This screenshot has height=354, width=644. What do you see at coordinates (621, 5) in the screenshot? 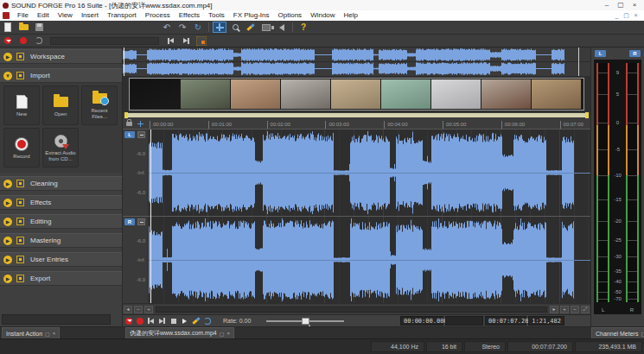
I see `maximize-button: ▢` at bounding box center [621, 5].